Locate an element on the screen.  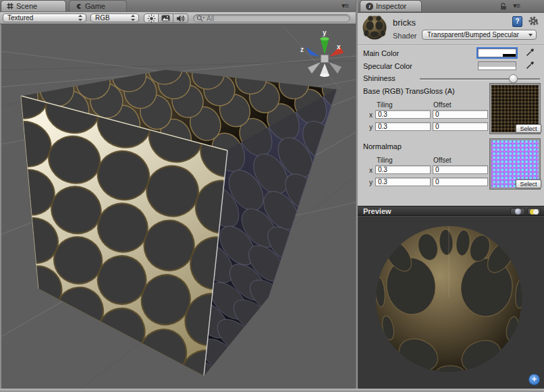
search-icon is located at coordinates (201, 19).